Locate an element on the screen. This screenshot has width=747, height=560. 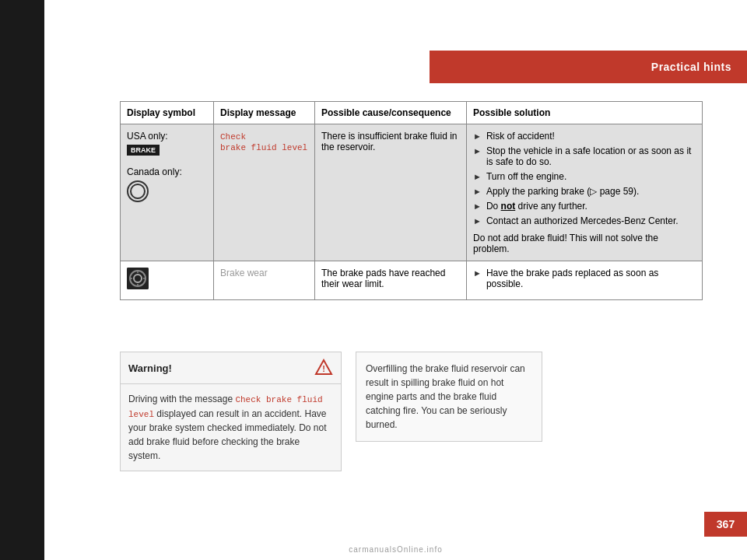
warning-body: Driving with the message Check brake flu… is located at coordinates (230, 428).